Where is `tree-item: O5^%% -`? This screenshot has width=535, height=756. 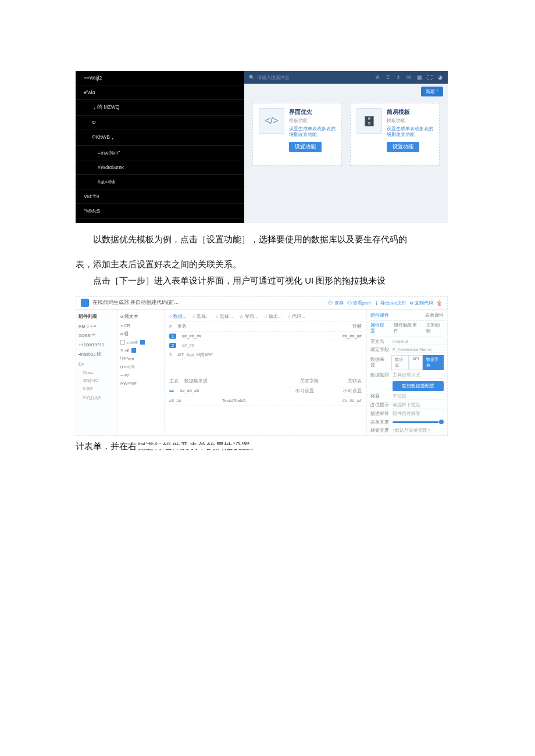
tree-item: O5^%% - is located at coordinates (160, 221).